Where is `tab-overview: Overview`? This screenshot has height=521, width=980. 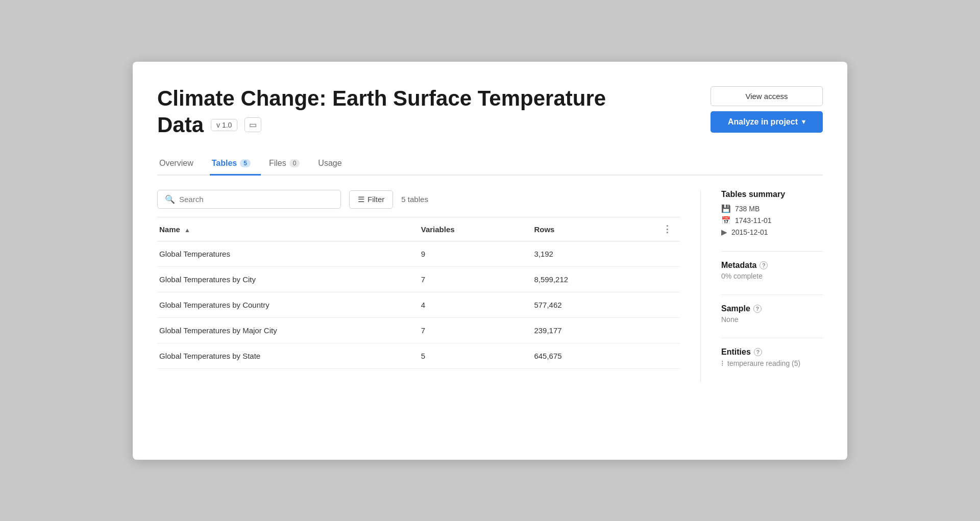 tab-overview: Overview is located at coordinates (181, 164).